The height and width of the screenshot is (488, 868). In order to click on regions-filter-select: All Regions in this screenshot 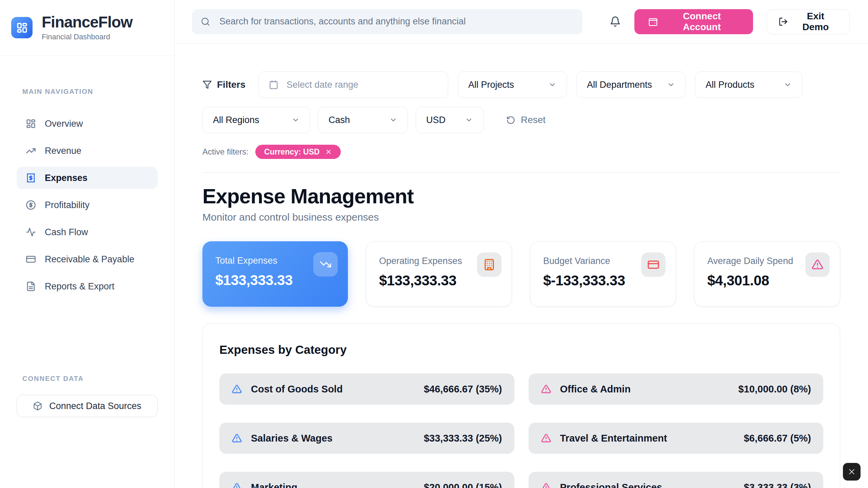, I will do `click(256, 120)`.